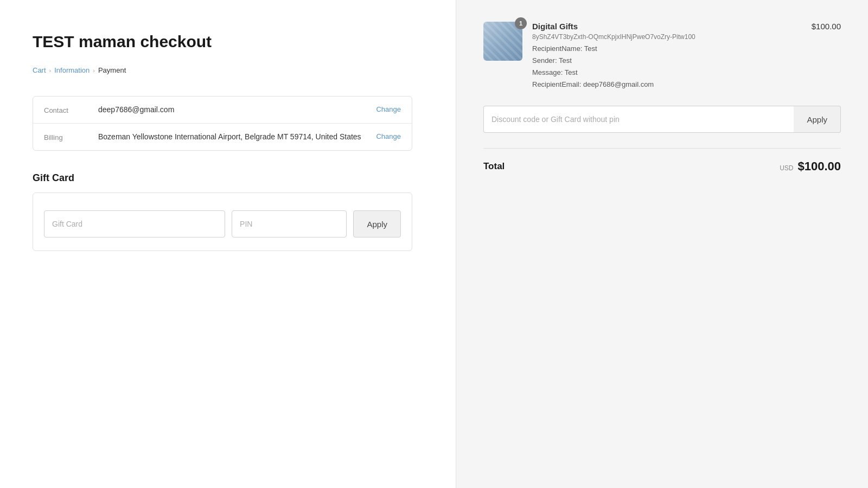 This screenshot has width=868, height=488. What do you see at coordinates (66, 110) in the screenshot?
I see `contact-label: Contact` at bounding box center [66, 110].